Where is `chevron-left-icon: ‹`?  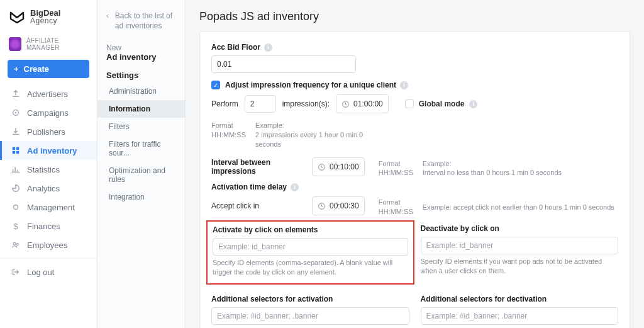 chevron-left-icon: ‹ is located at coordinates (108, 21).